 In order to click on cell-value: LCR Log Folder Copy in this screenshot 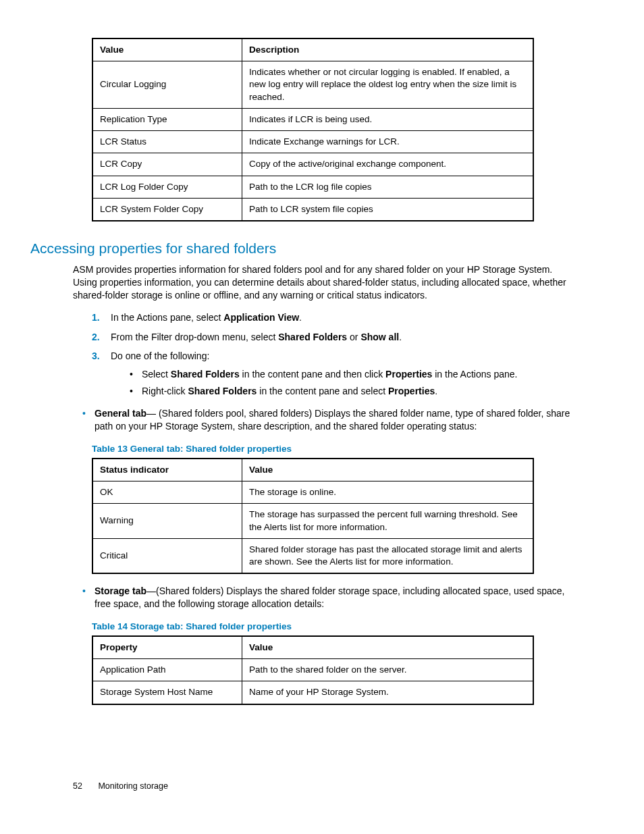, I will do `click(167, 186)`.